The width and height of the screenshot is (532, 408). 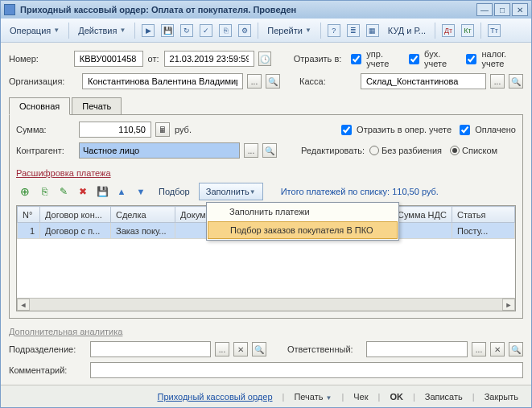 I want to click on move-up-icon: ▲, so click(x=122, y=192).